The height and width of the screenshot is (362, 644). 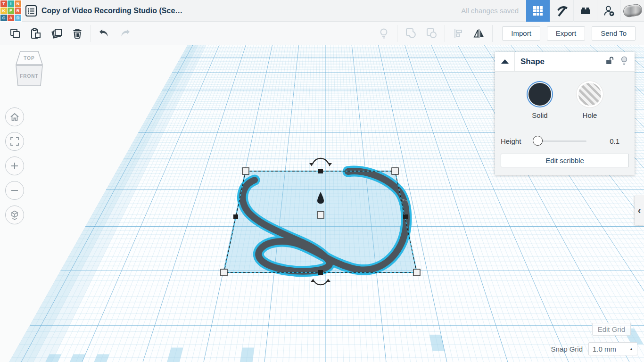 I want to click on import-button: Import, so click(x=521, y=33).